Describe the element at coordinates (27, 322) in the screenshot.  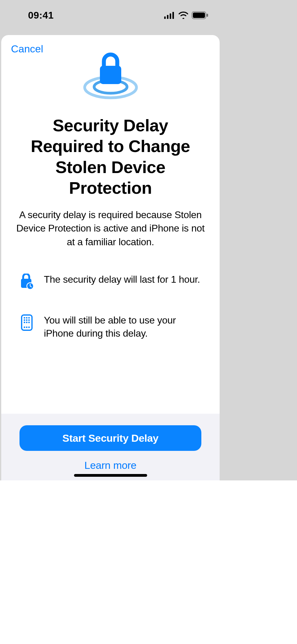
I see `phone-apps-icon` at that location.